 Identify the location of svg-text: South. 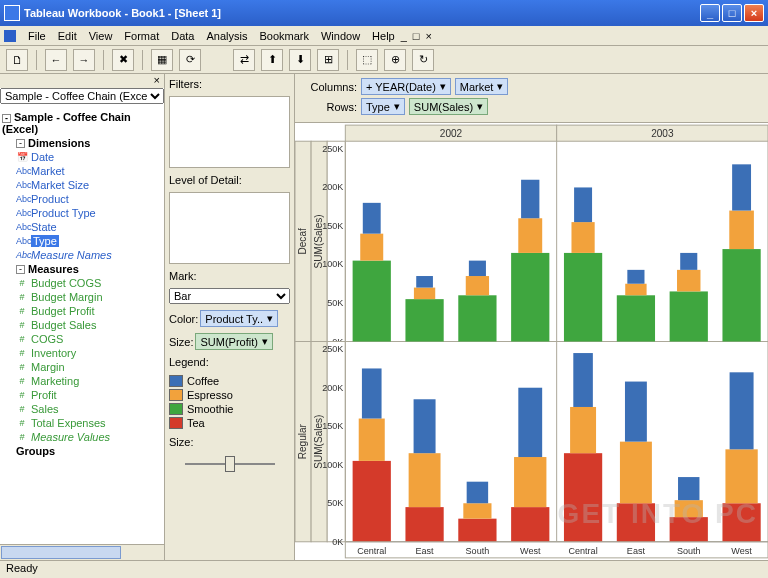
(478, 551).